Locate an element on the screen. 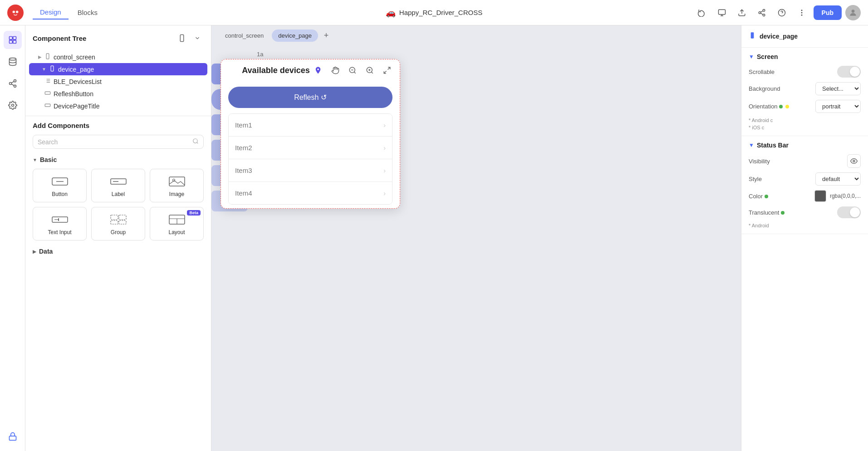 Image resolution: width=868 pixels, height=451 pixels. scrollable-toggle is located at coordinates (849, 72).